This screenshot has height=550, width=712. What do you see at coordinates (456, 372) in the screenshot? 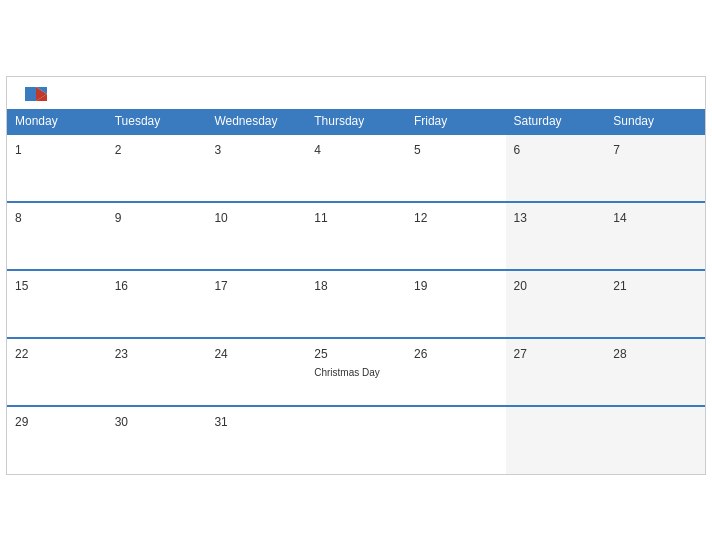
I see `calendar-cell: 26` at bounding box center [456, 372].